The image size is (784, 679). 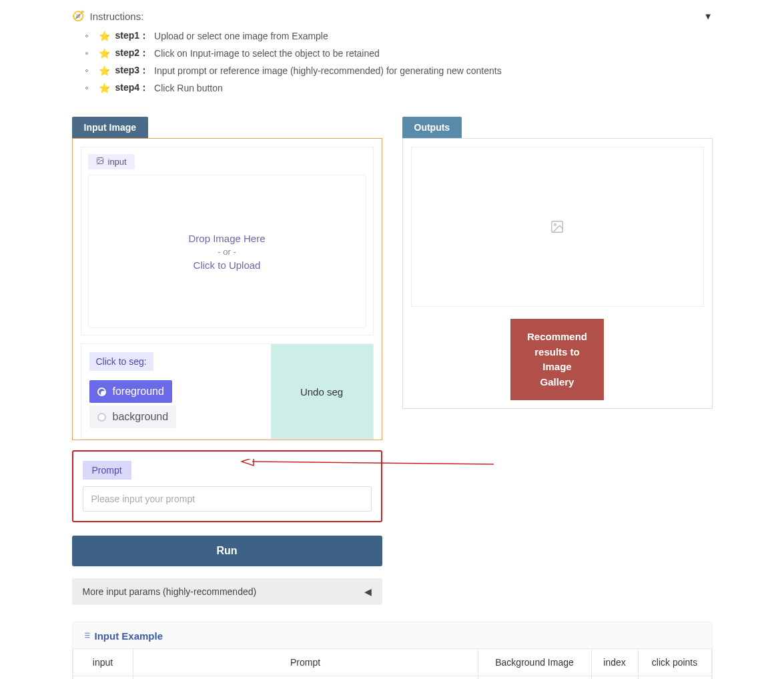 What do you see at coordinates (392, 663) in the screenshot?
I see `table-header-row: input Prompt Background Image index clic…` at bounding box center [392, 663].